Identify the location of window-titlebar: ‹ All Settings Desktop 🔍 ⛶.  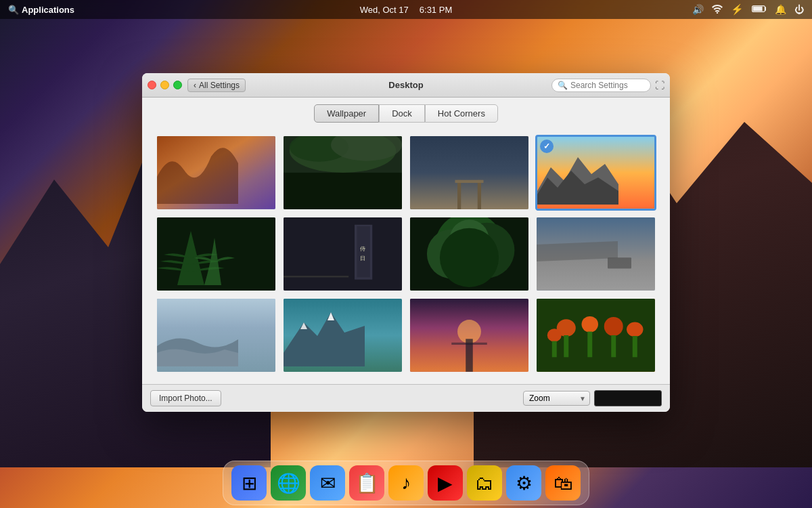
(406, 85).